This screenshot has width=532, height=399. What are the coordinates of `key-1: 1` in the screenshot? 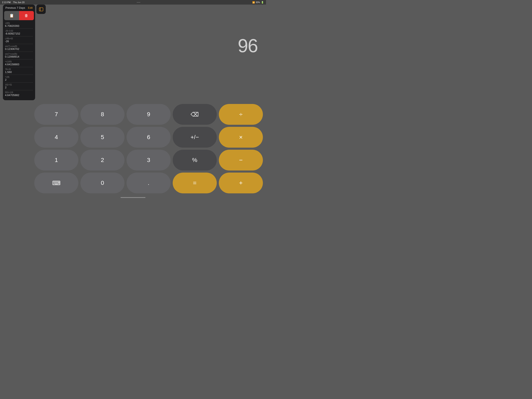 It's located at (56, 160).